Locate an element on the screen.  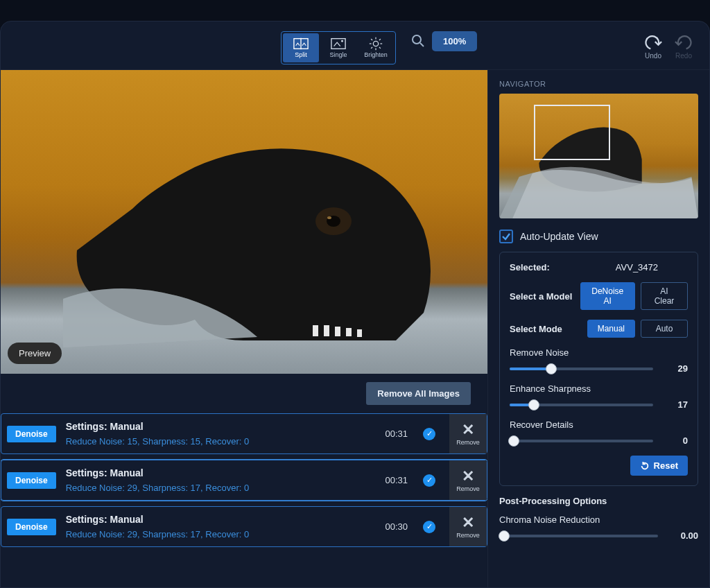
remove-noise-label: Remove Noise is located at coordinates (599, 352).